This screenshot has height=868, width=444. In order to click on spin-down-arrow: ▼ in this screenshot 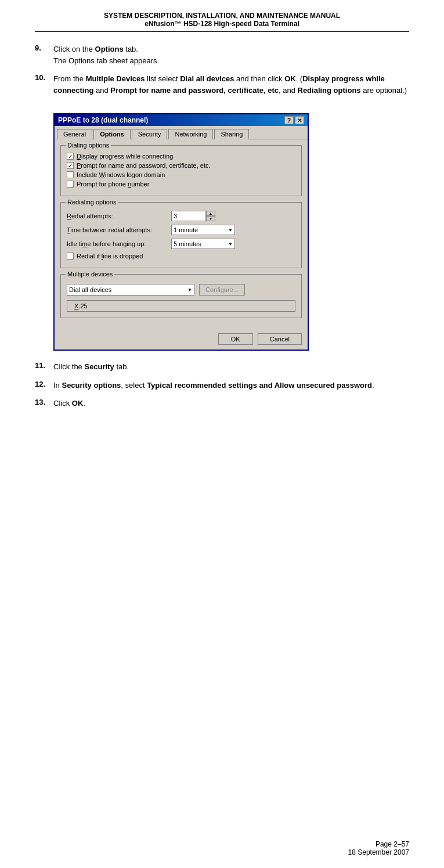, I will do `click(211, 218)`.